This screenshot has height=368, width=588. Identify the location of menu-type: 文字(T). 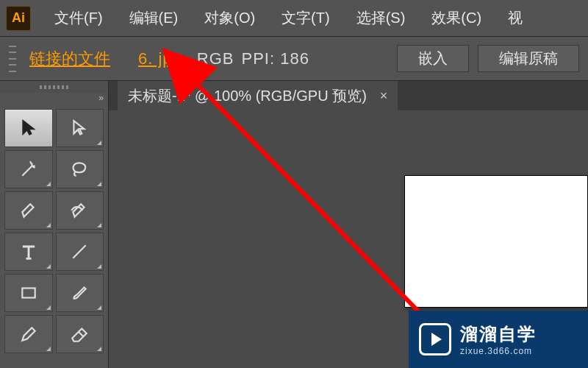
(306, 18).